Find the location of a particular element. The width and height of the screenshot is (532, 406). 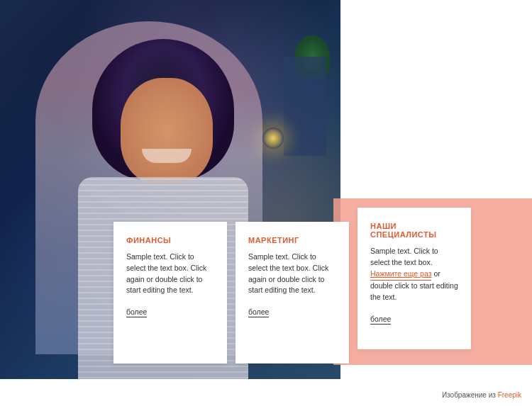

card-specialists-body: Sample text. Click to select the text bo… is located at coordinates (414, 275).